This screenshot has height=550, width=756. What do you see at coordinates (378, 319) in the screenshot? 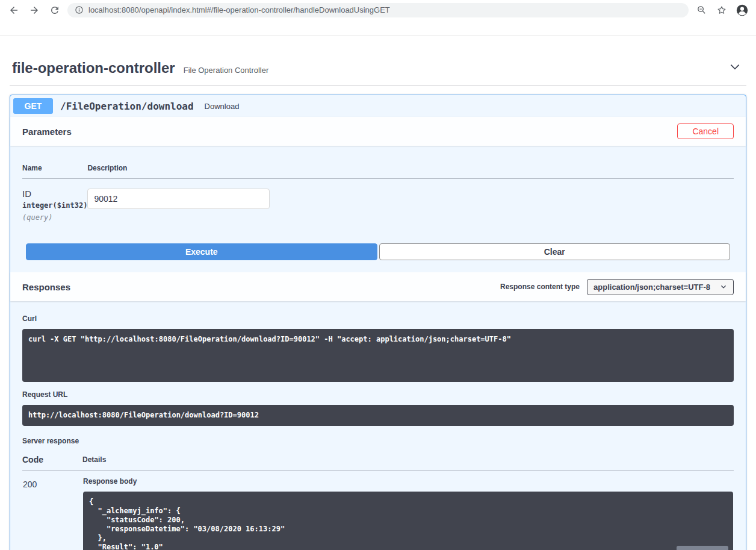
I see `curl-label: Curl` at bounding box center [378, 319].